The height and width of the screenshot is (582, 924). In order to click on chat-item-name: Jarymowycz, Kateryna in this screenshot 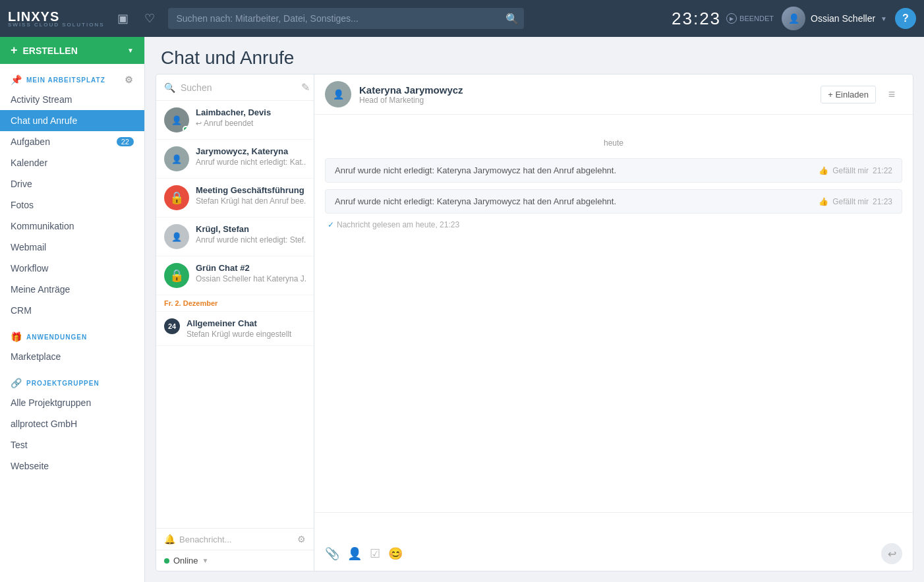, I will do `click(250, 152)`.